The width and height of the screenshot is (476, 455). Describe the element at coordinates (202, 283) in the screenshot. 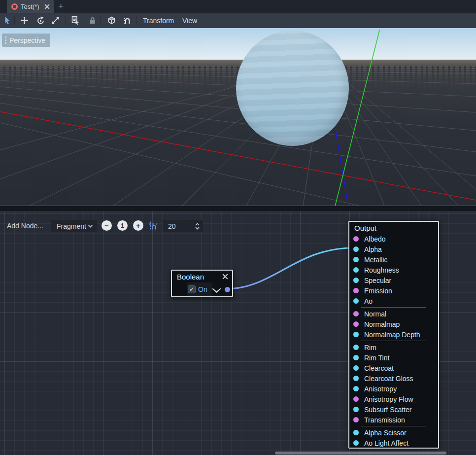

I see `boolean-node: Boolean ✓ On` at that location.